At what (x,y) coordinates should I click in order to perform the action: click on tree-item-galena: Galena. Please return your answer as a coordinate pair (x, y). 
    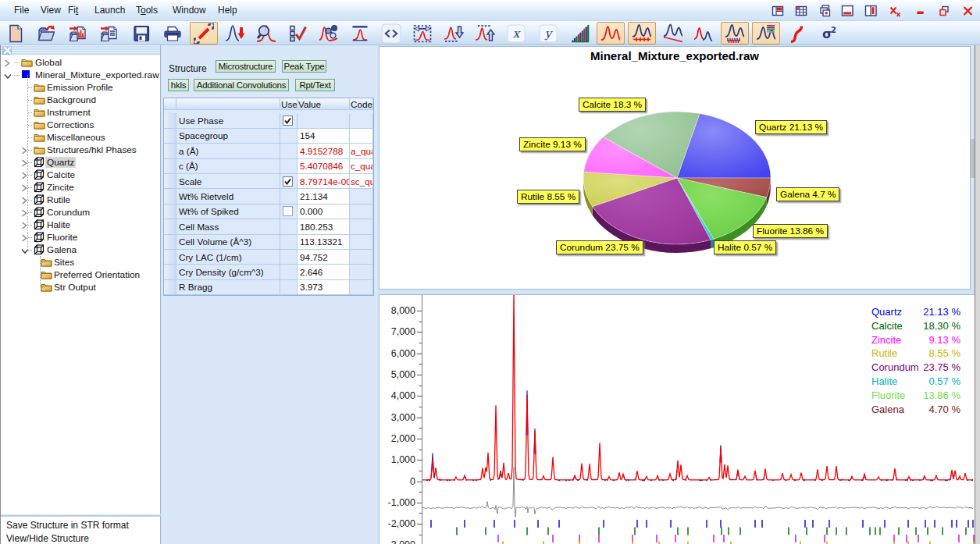
    Looking at the image, I should click on (80, 250).